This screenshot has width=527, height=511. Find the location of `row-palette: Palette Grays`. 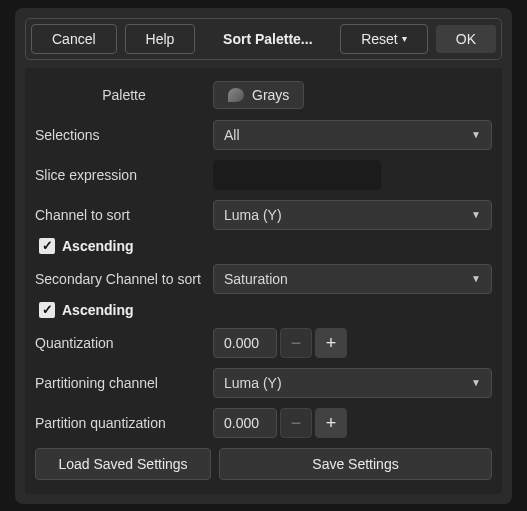

row-palette: Palette Grays is located at coordinates (264, 95).